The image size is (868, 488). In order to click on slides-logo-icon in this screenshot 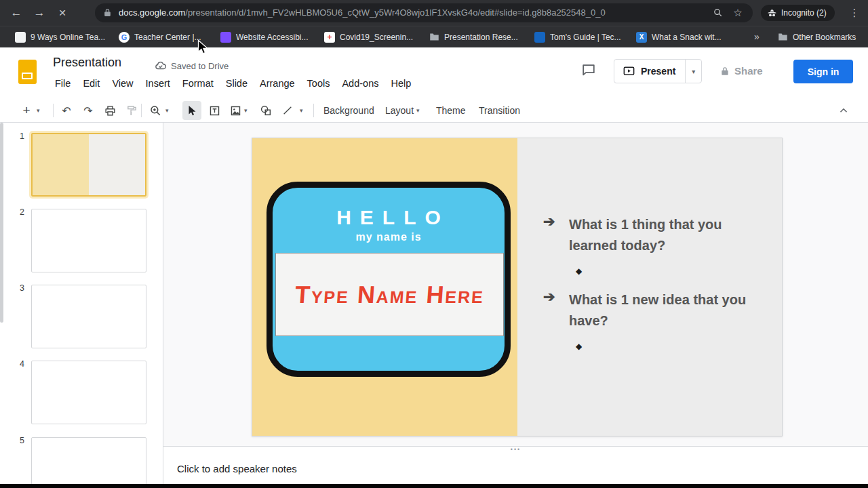, I will do `click(27, 72)`.